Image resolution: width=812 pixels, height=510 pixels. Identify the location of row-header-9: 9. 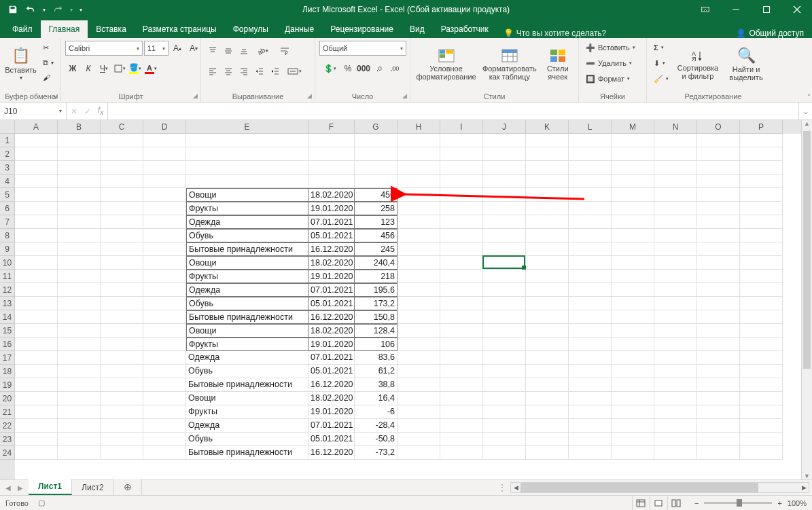
(7, 249).